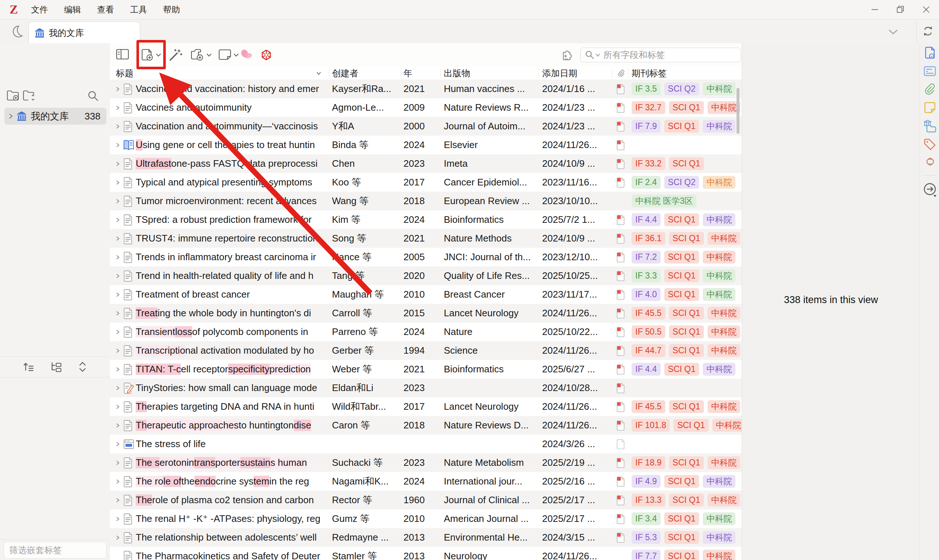 This screenshot has height=560, width=939. Describe the element at coordinates (228, 55) in the screenshot. I see `new-note-button` at that location.